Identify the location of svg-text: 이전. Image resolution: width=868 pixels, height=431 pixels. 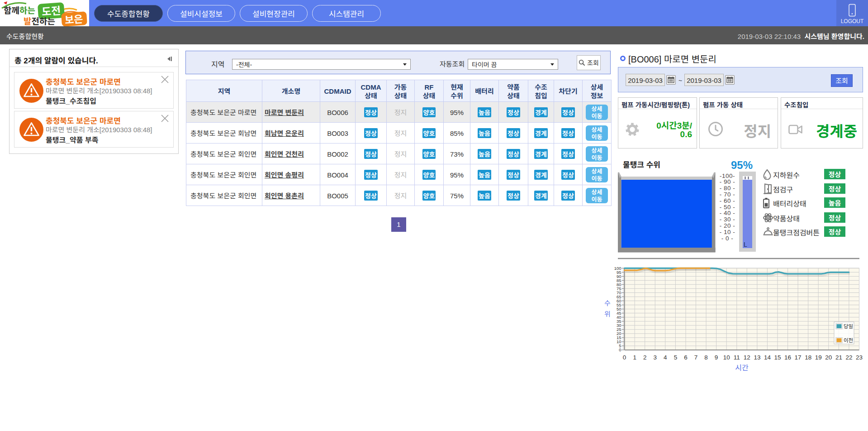
(849, 340).